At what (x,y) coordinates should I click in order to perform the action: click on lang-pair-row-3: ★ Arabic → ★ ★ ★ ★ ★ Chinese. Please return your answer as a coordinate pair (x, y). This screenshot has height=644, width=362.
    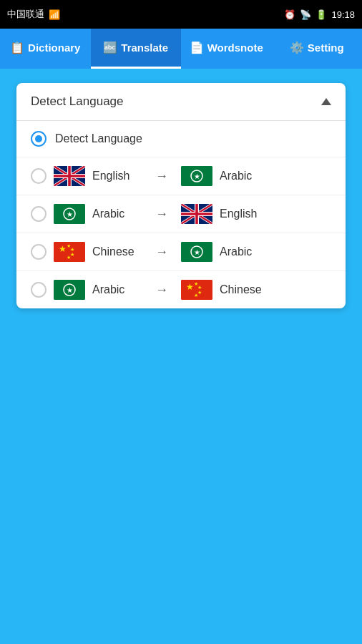
    Looking at the image, I should click on (181, 290).